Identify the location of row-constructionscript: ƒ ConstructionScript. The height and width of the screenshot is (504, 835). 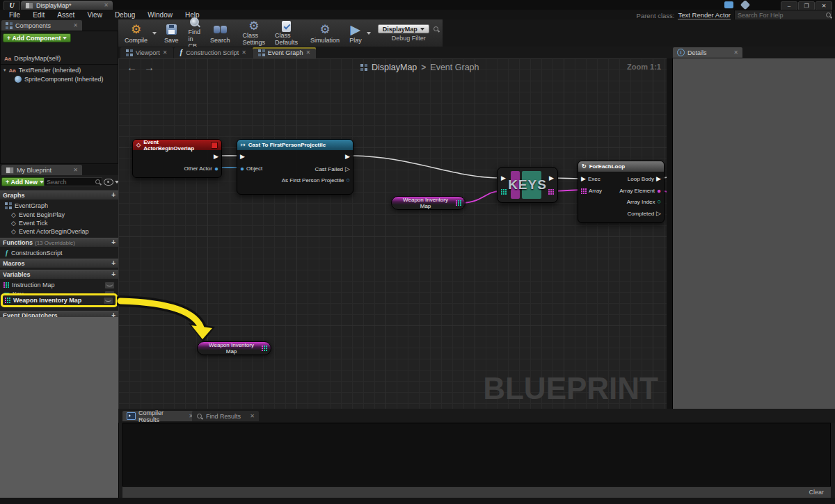
(33, 253).